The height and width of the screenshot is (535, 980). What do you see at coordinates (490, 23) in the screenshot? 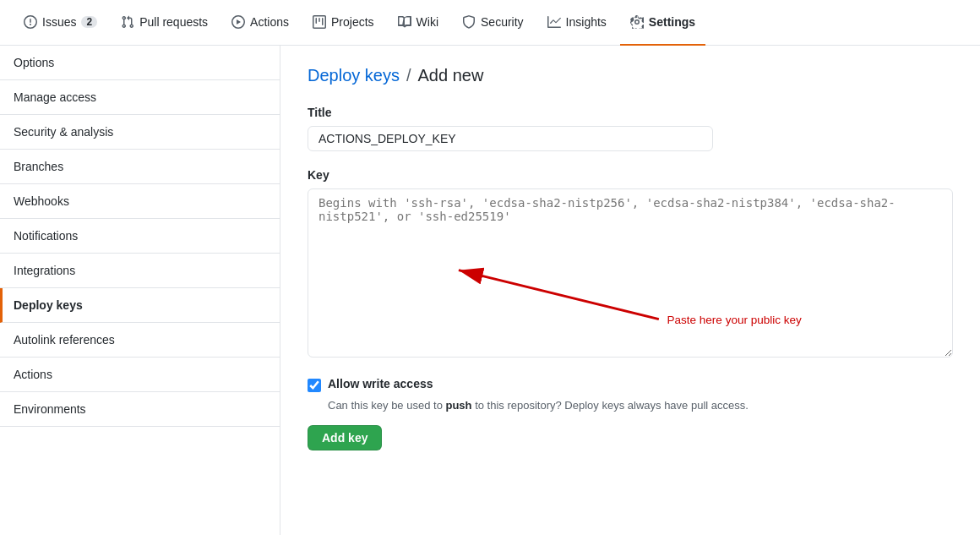
I see `top-nav: Issues 2 Pull requests Actions Projects …` at bounding box center [490, 23].